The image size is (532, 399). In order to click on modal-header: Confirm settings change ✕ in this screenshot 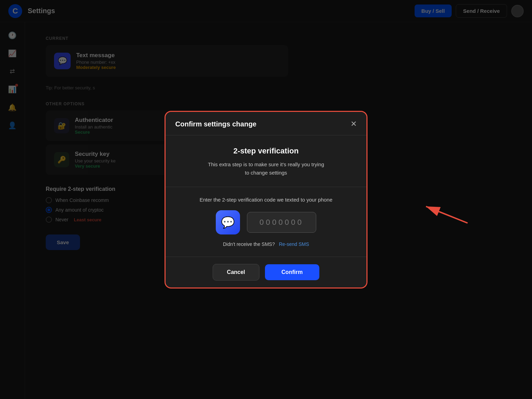, I will do `click(266, 124)`.